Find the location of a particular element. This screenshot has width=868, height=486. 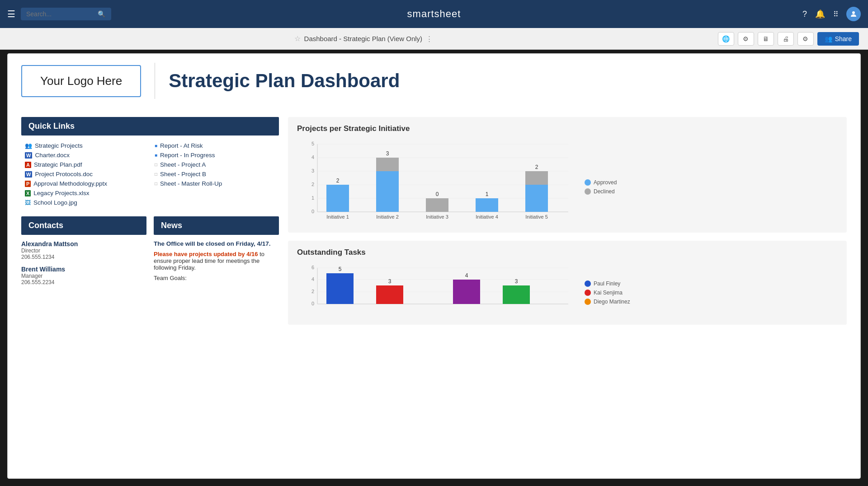

word-icon-2: W is located at coordinates (28, 174).